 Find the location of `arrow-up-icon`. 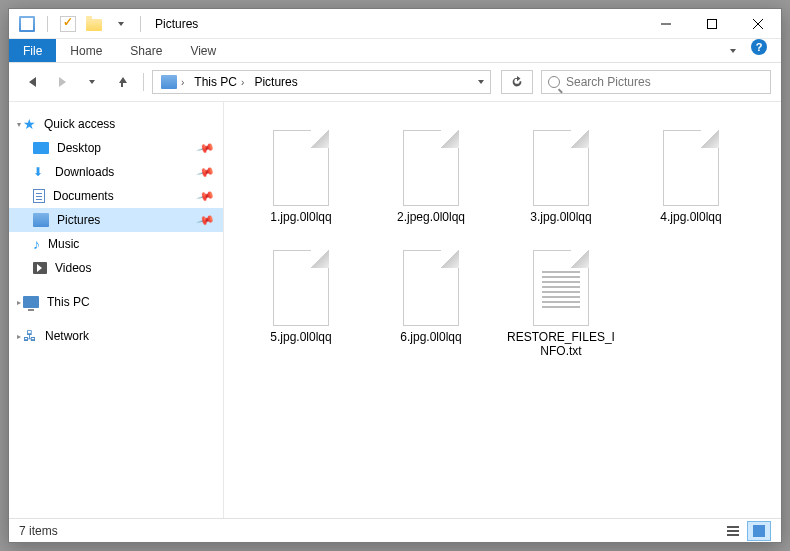

arrow-up-icon is located at coordinates (122, 82).